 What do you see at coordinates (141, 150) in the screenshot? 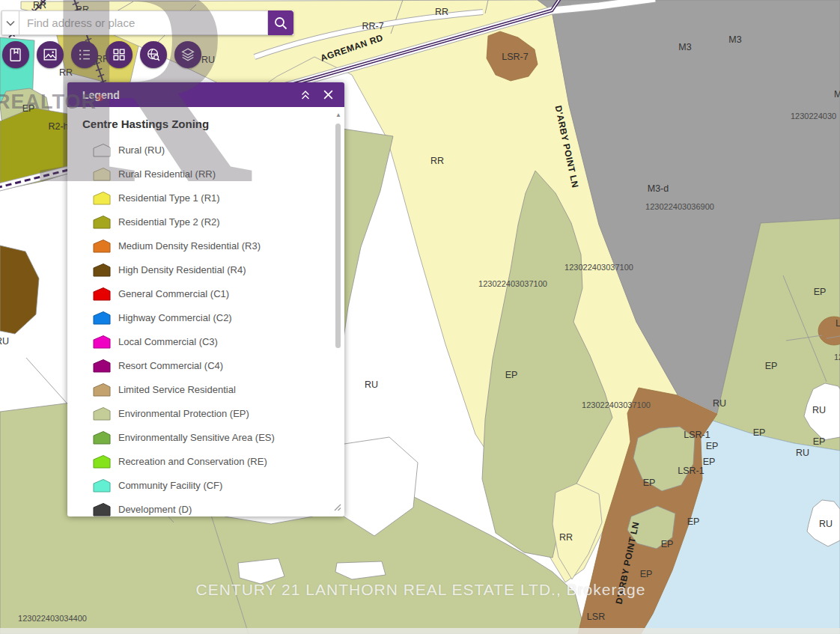
I see `legend-item-label: Rural (RU)` at bounding box center [141, 150].